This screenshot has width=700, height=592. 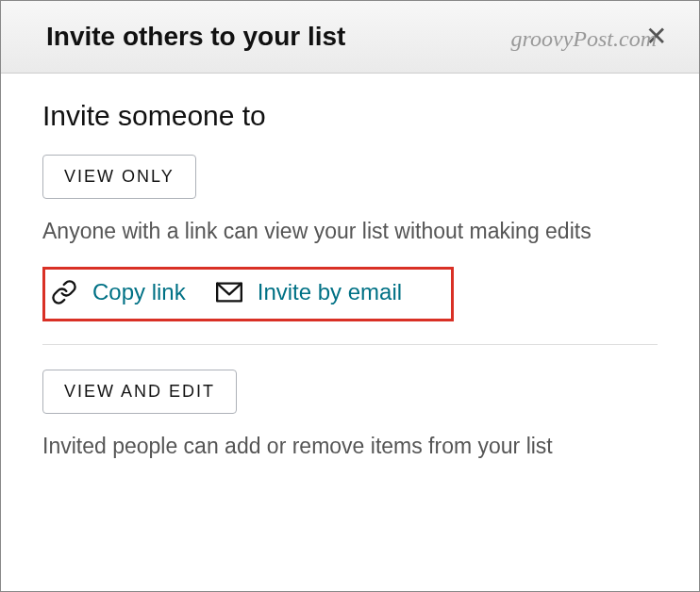 What do you see at coordinates (309, 292) in the screenshot?
I see `invite-email-action: Invite by email` at bounding box center [309, 292].